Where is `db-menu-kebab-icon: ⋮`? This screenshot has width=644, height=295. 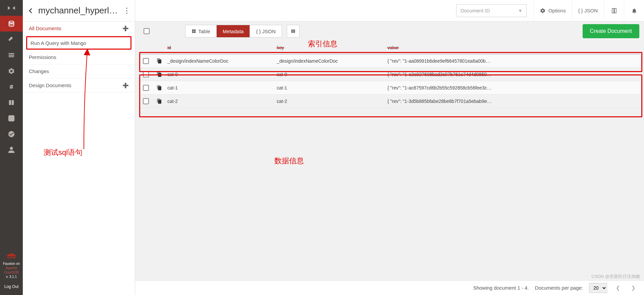
db-menu-kebab-icon: ⋮ is located at coordinates (127, 11).